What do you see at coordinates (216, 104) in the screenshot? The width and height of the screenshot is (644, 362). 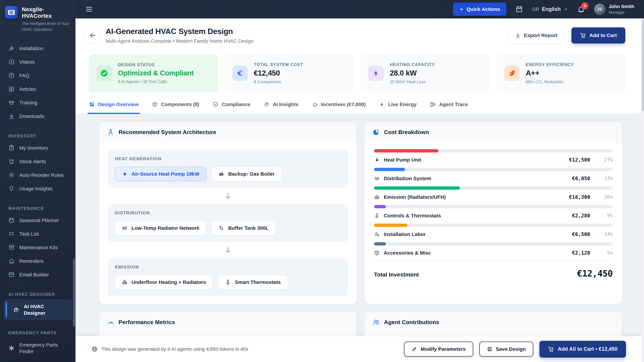 I see `shield-check-icon` at bounding box center [216, 104].